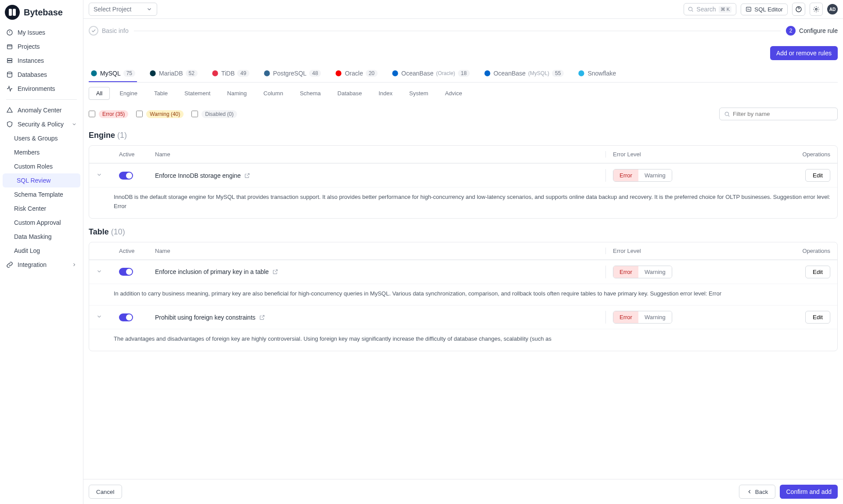 This screenshot has width=843, height=504. I want to click on rule-description: InnoDB is the default storage engine for…, so click(463, 203).